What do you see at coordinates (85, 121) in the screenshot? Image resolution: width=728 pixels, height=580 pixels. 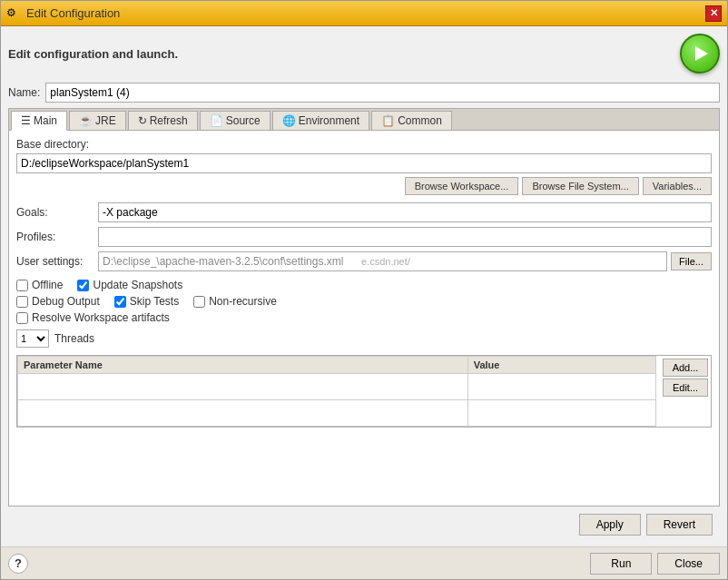 I see `jre-tab-icon: ☕` at bounding box center [85, 121].